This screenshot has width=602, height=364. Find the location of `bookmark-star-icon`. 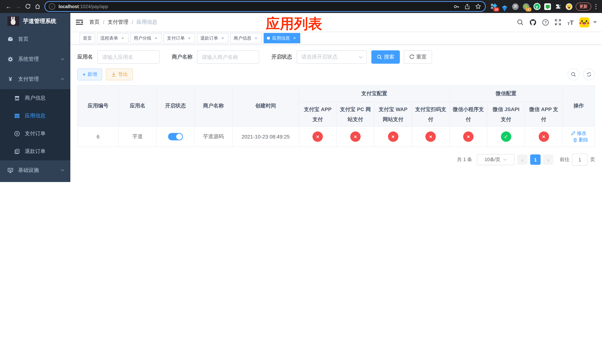

bookmark-star-icon is located at coordinates (478, 6).